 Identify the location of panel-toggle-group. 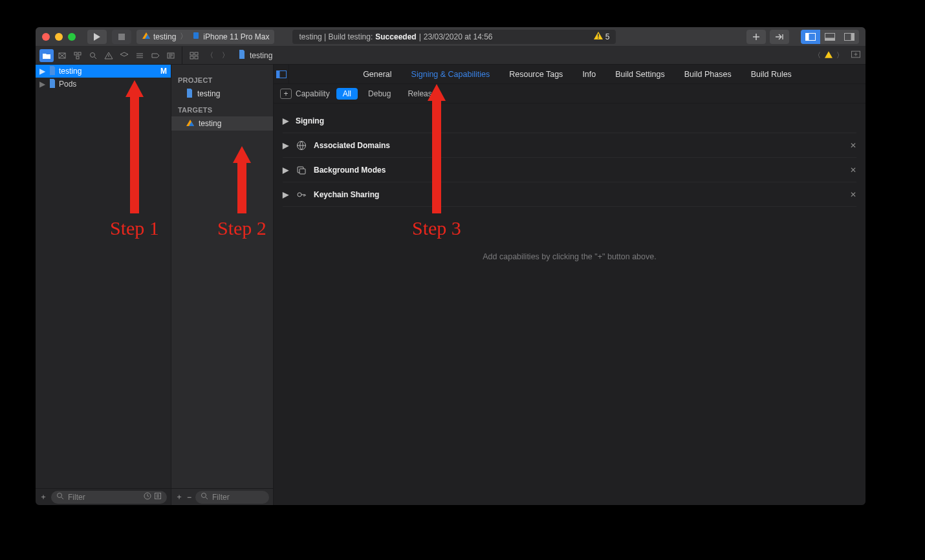
(830, 37).